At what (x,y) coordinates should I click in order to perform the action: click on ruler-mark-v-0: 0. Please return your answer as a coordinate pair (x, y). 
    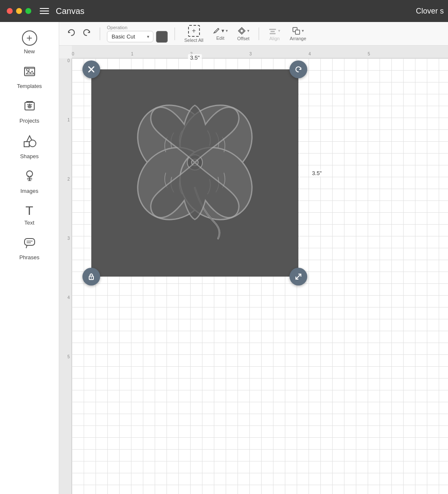
    Looking at the image, I should click on (68, 61).